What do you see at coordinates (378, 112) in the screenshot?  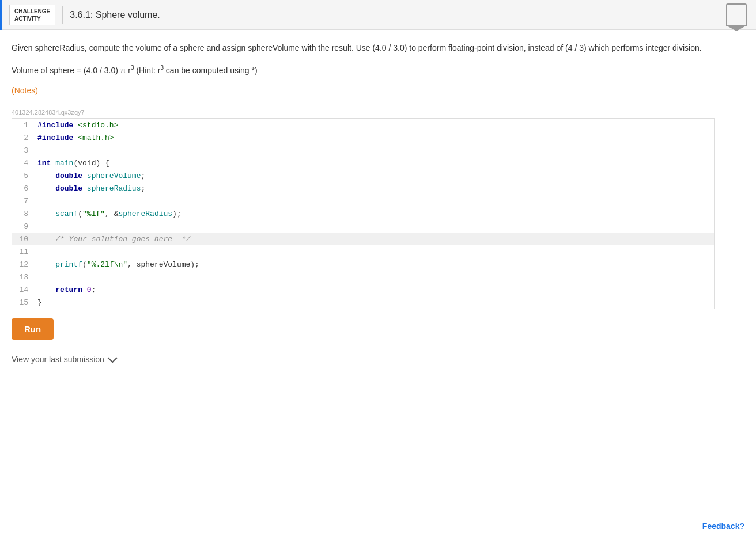 I see `editor-id: 401324.2824834.qx3zqy7` at bounding box center [378, 112].